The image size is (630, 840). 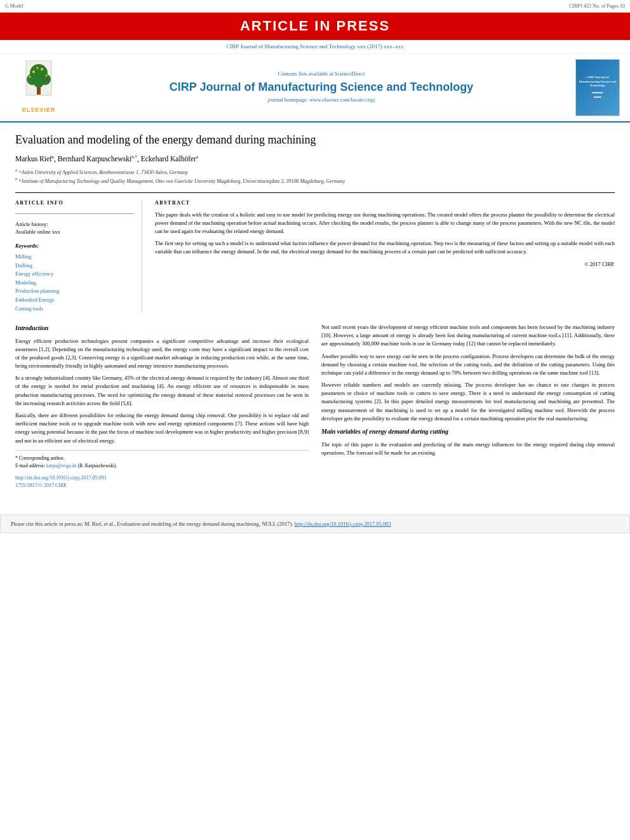 What do you see at coordinates (197, 157) in the screenshot?
I see `author-sup-a2: a` at bounding box center [197, 157].